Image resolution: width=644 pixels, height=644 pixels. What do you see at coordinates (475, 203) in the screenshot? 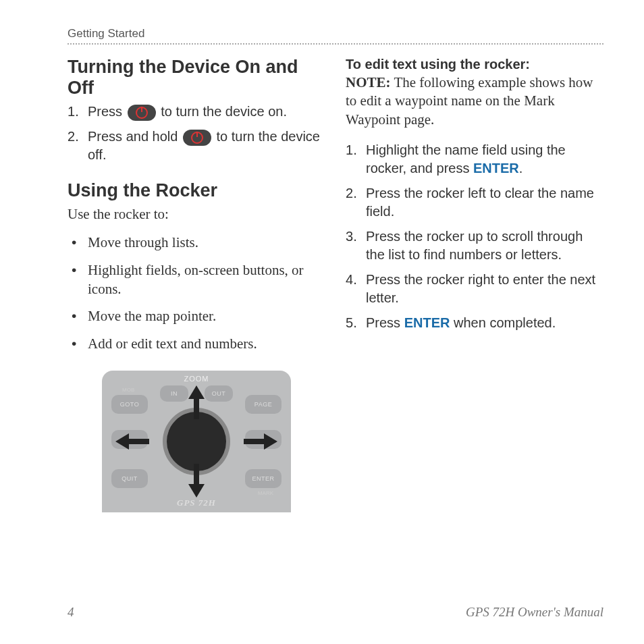
I see `list-item: Press the rocker left to clear the name …` at bounding box center [475, 203].